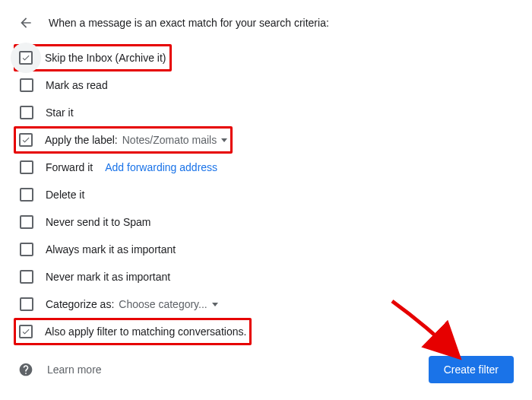 The image size is (532, 400). I want to click on checkbox-delete, so click(27, 195).